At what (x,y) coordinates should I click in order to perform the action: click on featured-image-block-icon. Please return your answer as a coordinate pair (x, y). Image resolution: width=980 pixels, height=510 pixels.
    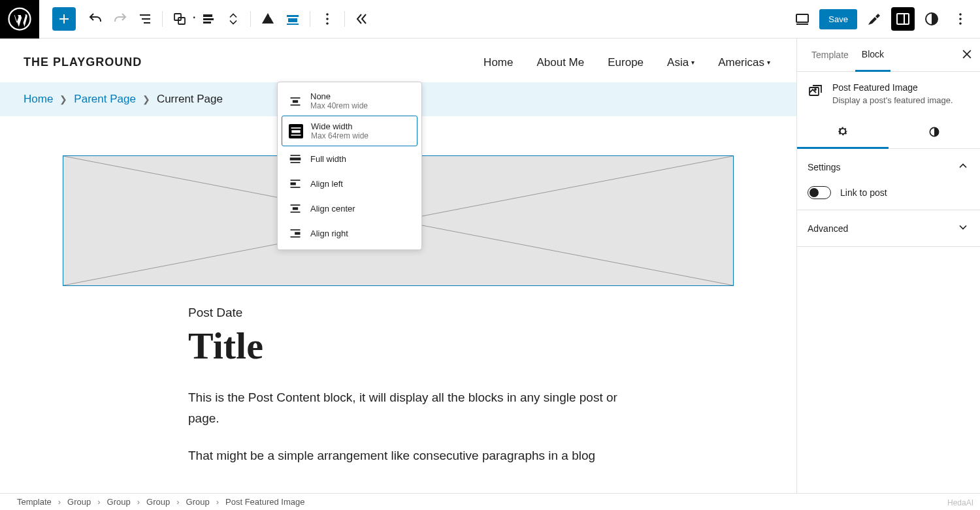
    Looking at the image, I should click on (815, 94).